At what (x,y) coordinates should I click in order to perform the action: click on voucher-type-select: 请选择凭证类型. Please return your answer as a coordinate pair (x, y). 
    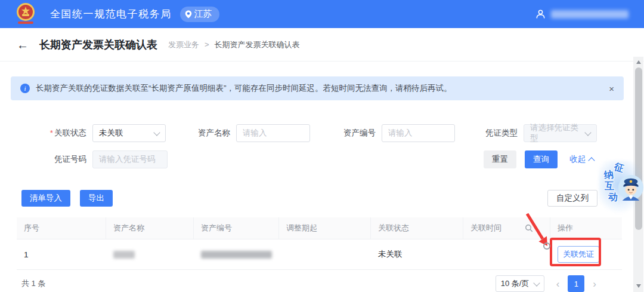
    Looking at the image, I should click on (561, 133).